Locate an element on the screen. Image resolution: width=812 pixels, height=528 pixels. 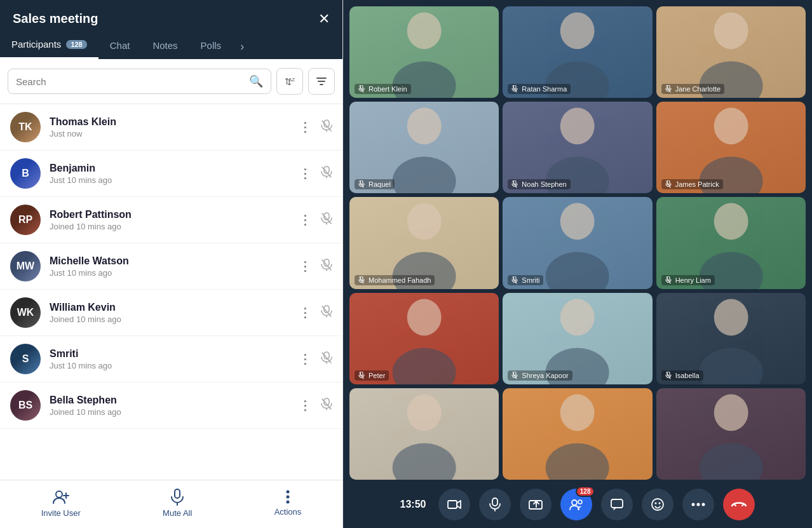
participant-name-smriti: Smriti is located at coordinates (168, 354).